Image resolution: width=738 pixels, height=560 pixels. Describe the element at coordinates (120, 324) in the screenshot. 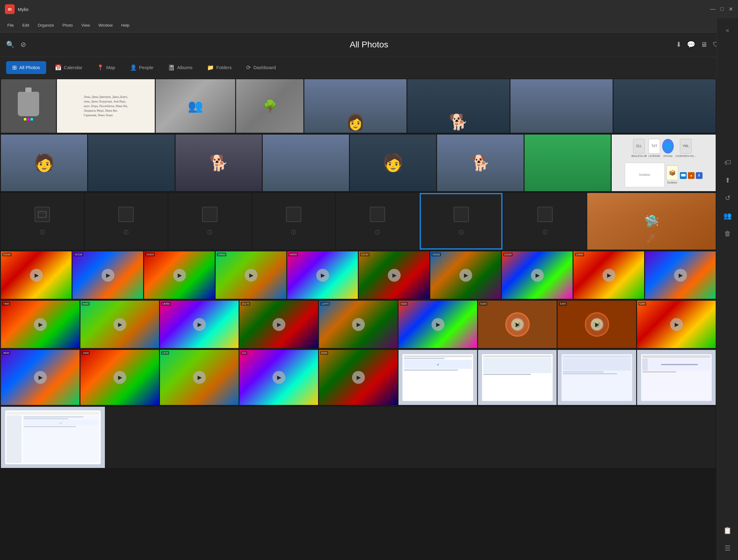

I see `photo-item-video: 6430 ▶` at that location.